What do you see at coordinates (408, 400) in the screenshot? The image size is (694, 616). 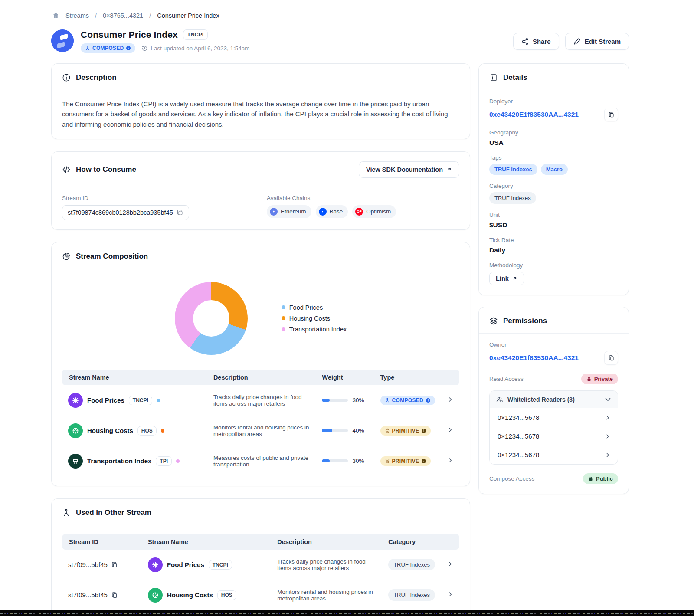 I see `type-badge-composed: COMPOSED` at bounding box center [408, 400].